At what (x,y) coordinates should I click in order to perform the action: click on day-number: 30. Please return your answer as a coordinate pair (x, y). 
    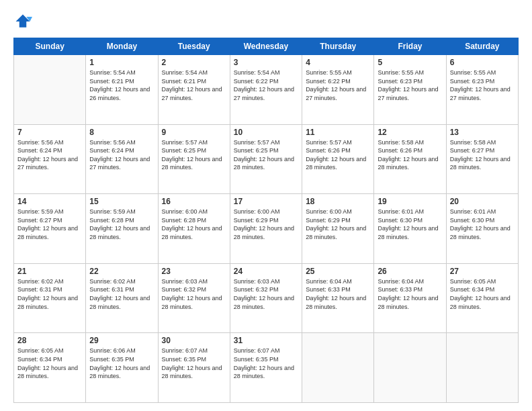
    Looking at the image, I should click on (194, 340).